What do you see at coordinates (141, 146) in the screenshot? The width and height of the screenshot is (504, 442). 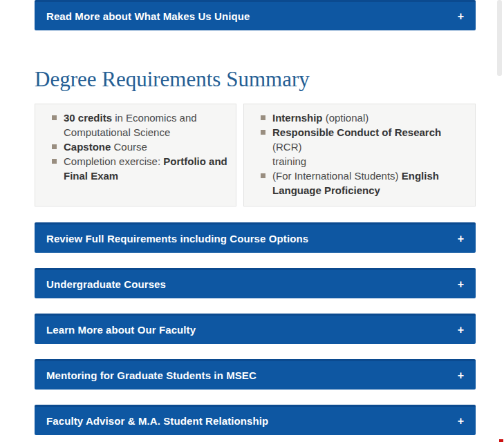 I see `requirements-list-left: 30 credits in Economics andComputational…` at bounding box center [141, 146].